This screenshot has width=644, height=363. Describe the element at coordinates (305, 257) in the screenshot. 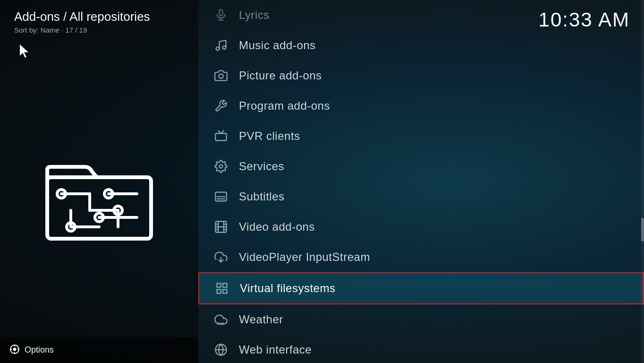

I see `menu-label-videoplayer-inputstream: VideoPlayer InputStream` at that location.